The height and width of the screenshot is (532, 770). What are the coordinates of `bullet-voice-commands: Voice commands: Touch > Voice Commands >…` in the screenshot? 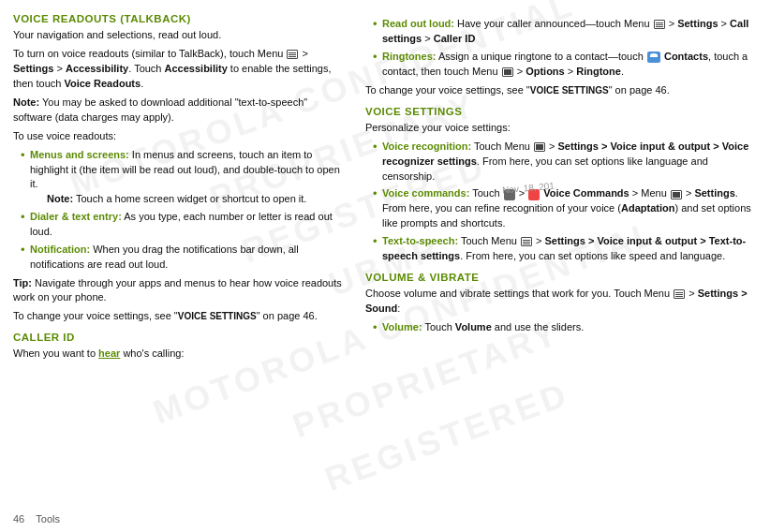 It's located at (565, 209).